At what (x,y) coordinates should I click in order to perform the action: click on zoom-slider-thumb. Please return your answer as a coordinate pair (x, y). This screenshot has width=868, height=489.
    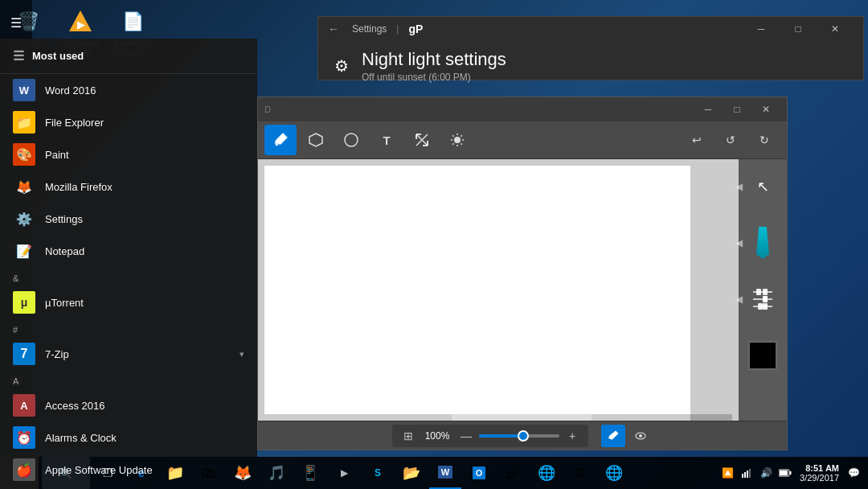
    Looking at the image, I should click on (523, 436).